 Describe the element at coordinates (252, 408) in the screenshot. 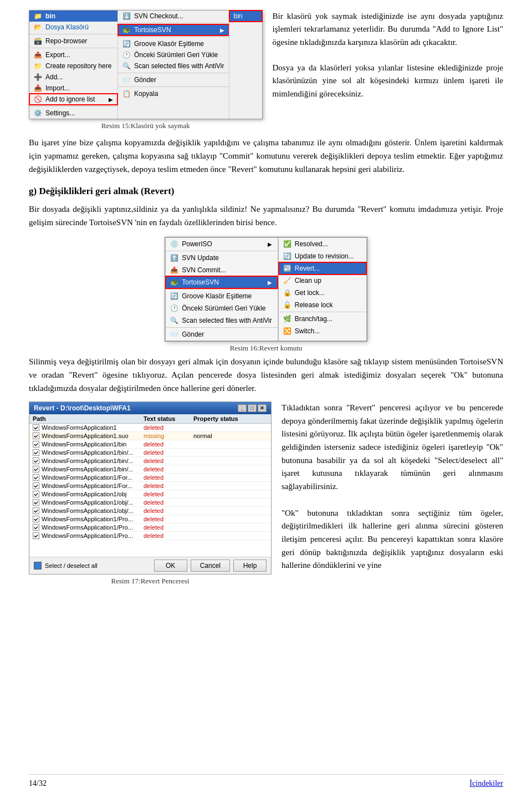

I see `maximize-button: □` at that location.